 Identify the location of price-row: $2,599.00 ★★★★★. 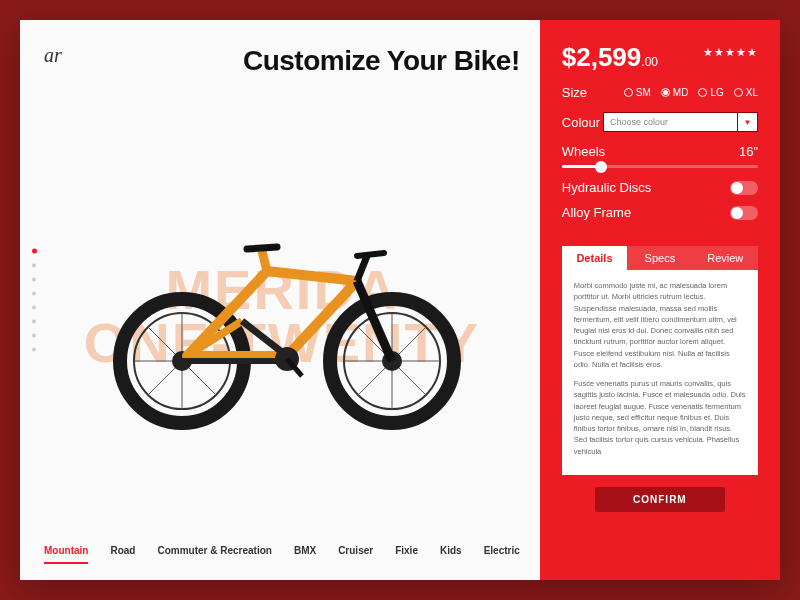
(660, 58).